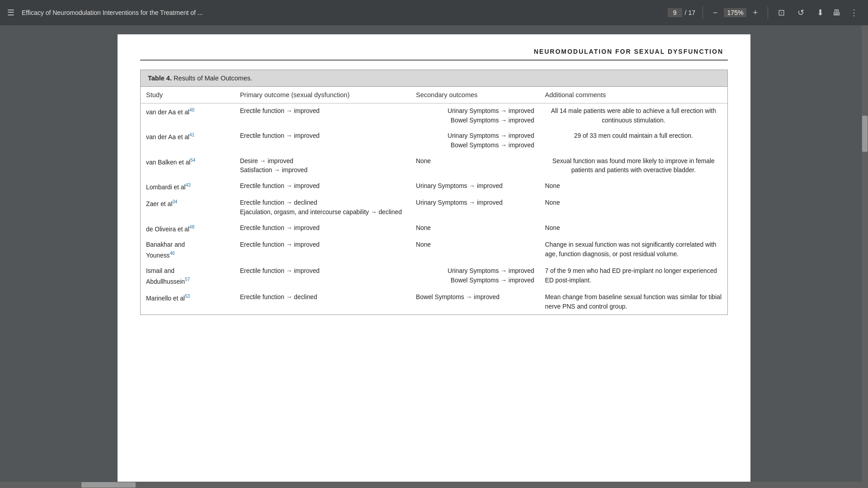  I want to click on cell-primary: Erectile function → declinedEjaculation,…, so click(323, 208).